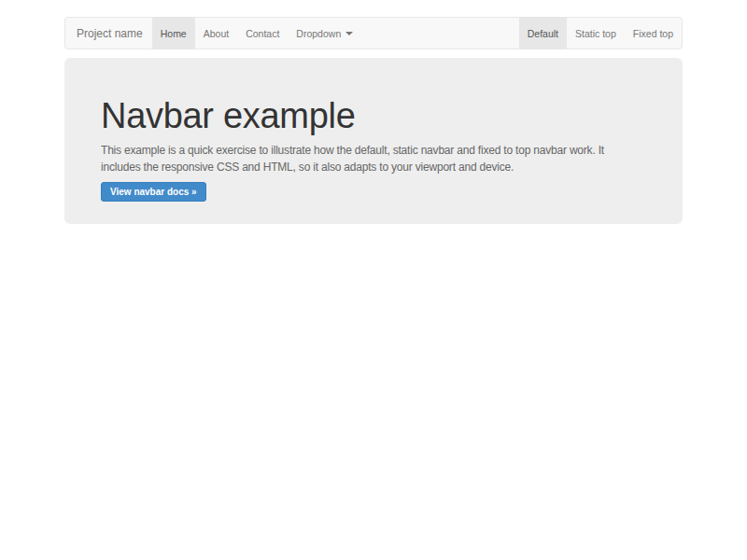 The image size is (747, 560). Describe the element at coordinates (374, 117) in the screenshot. I see `page-title: Navbar example` at that location.